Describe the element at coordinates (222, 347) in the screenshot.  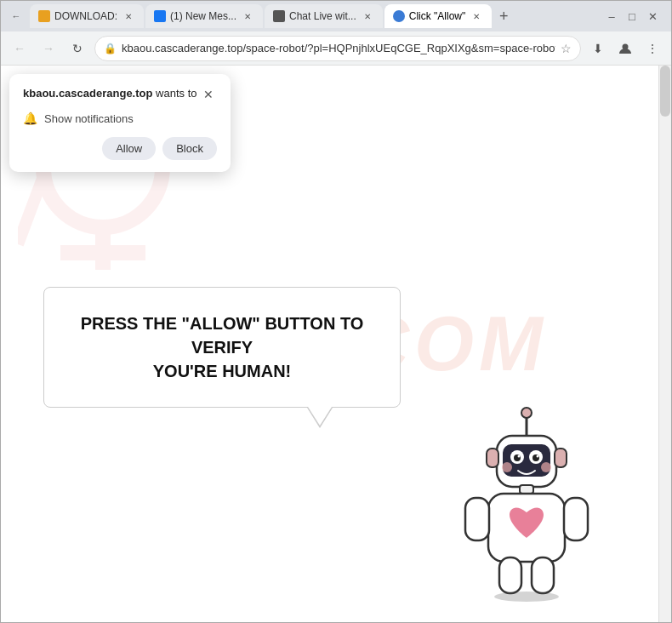
I see `speech-bubble: PRESS THE "ALLOW" BUTTON TO VERIFY YOU'R…` at that location.